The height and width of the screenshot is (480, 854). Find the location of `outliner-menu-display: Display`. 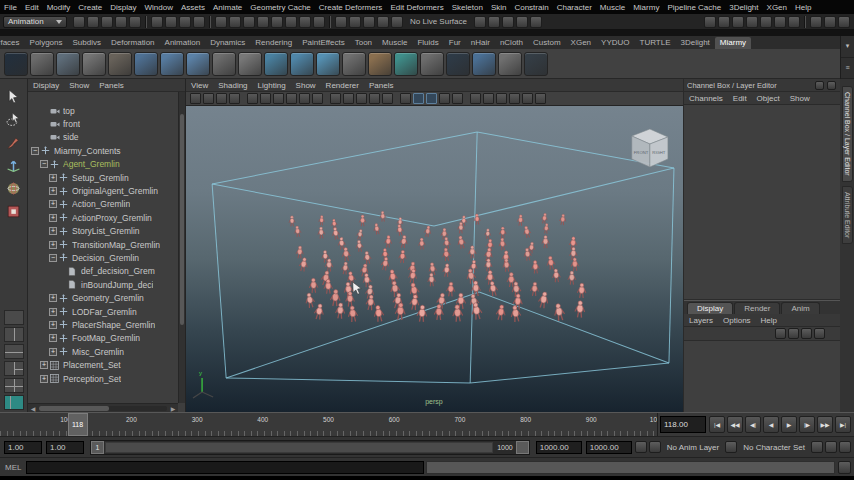

outliner-menu-display: Display is located at coordinates (46, 86).